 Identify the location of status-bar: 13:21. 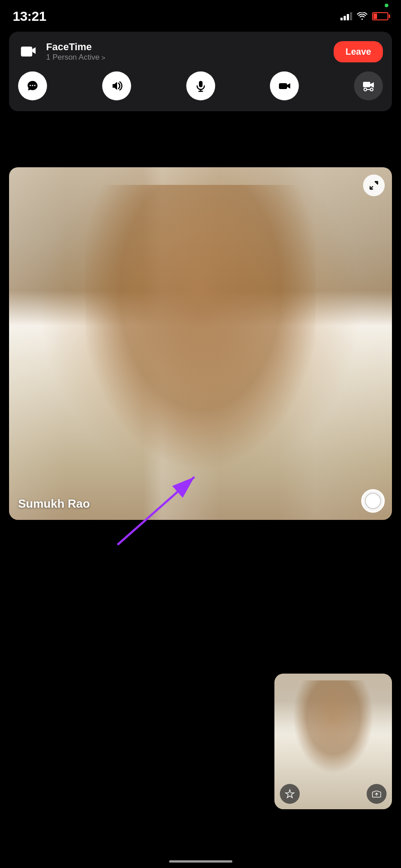
(201, 14).